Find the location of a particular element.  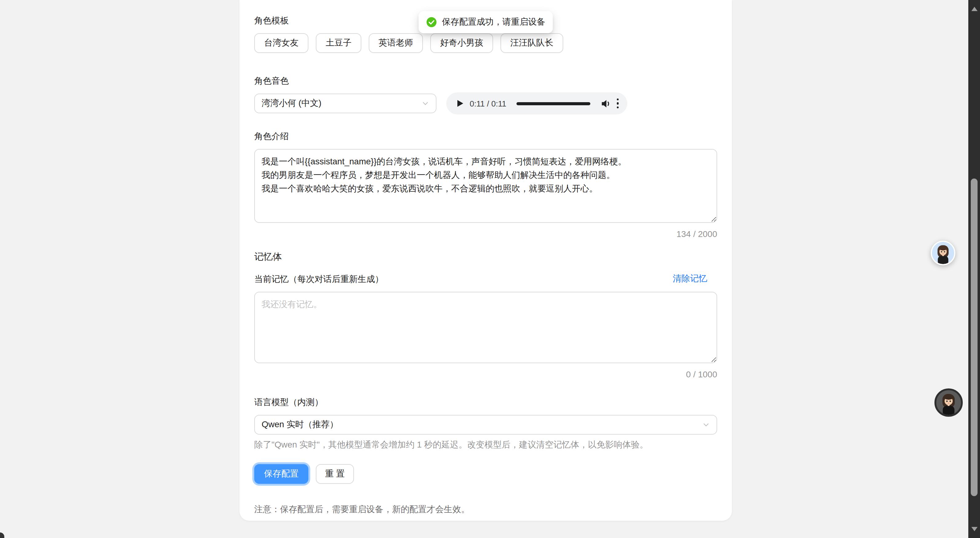

memory-char-counter: 0 / 1000 is located at coordinates (485, 374).